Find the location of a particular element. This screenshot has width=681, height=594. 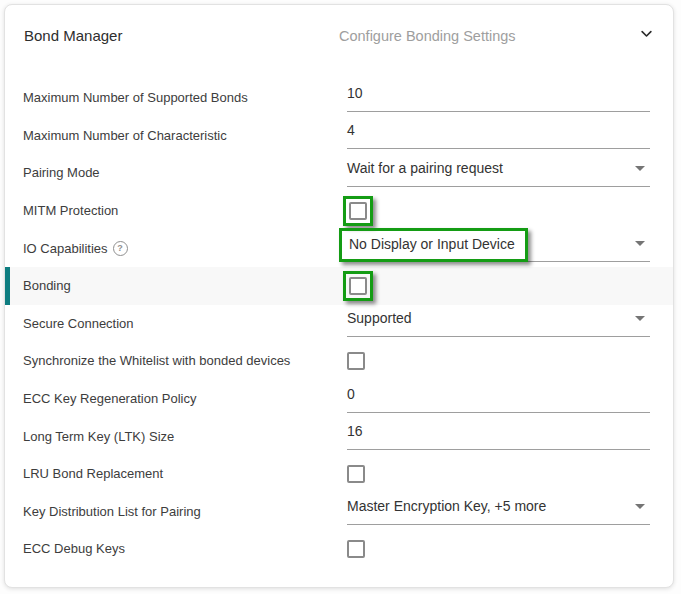

setting-value-column: No Display or Input Device is located at coordinates (498, 248).